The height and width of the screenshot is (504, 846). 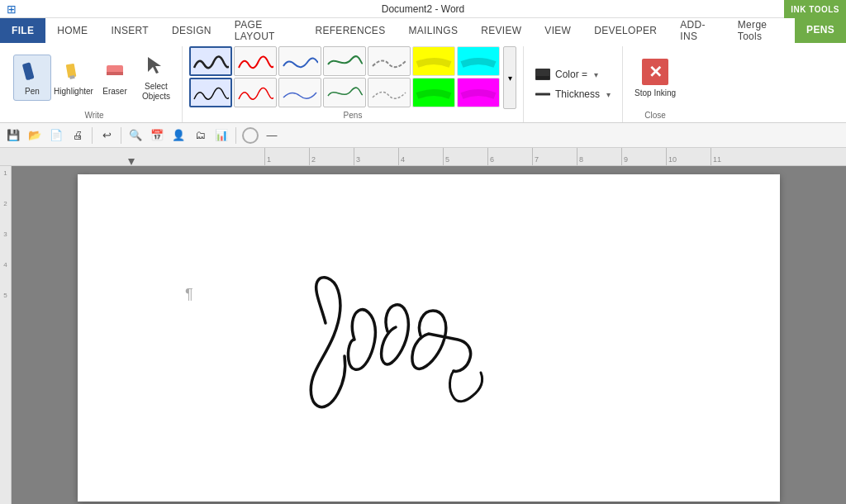 What do you see at coordinates (599, 157) in the screenshot?
I see `ruler-unit: 8` at bounding box center [599, 157].